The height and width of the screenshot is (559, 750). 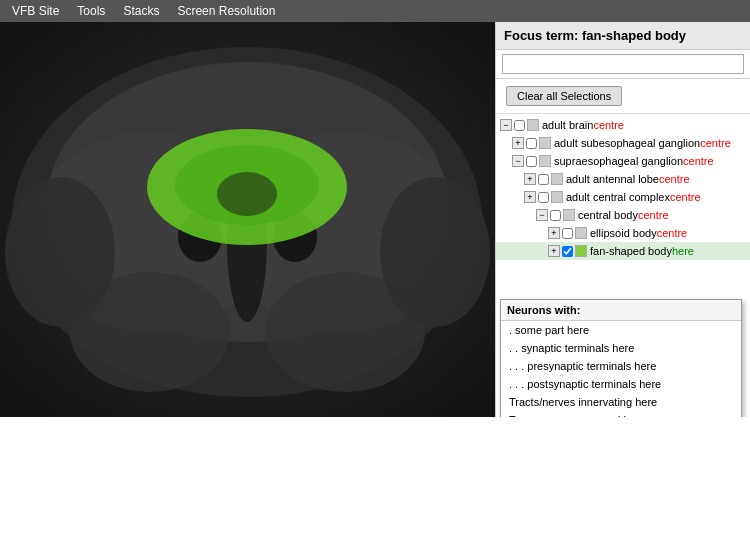 I want to click on toggle-adult-brain: −, so click(x=506, y=125).